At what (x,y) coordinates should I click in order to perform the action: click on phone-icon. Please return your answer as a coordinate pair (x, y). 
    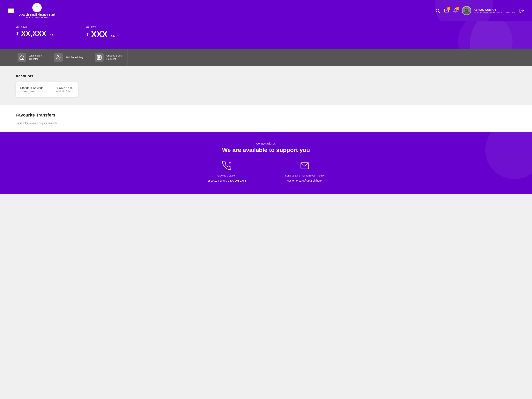
    Looking at the image, I should click on (227, 167).